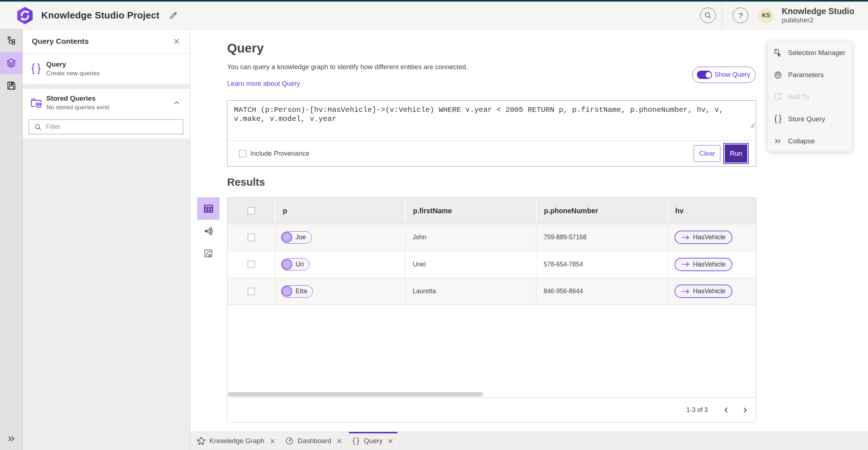 The height and width of the screenshot is (450, 868). Describe the element at coordinates (297, 237) in the screenshot. I see `entity-pill: Joe` at that location.